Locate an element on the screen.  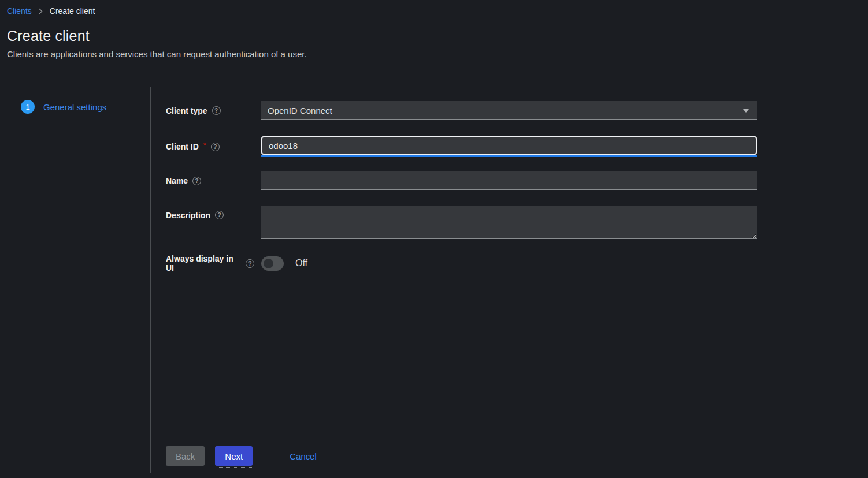
client-type-selected-value: OpenID Connect is located at coordinates (300, 111).